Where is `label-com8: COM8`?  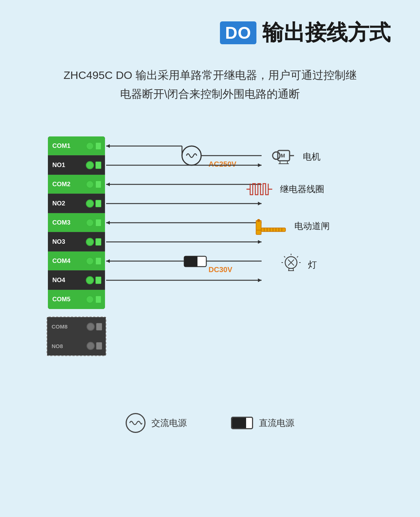
label-com8: COM8 is located at coordinates (62, 327).